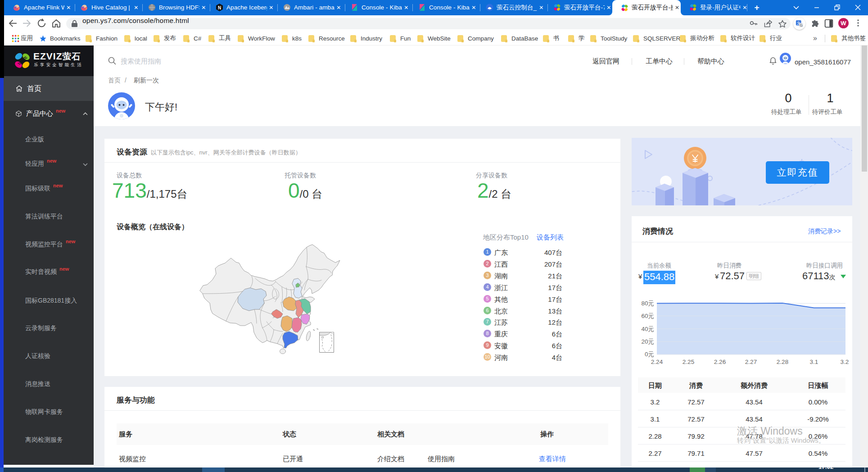  What do you see at coordinates (647, 304) in the screenshot?
I see `svg-text: 80元` at bounding box center [647, 304].